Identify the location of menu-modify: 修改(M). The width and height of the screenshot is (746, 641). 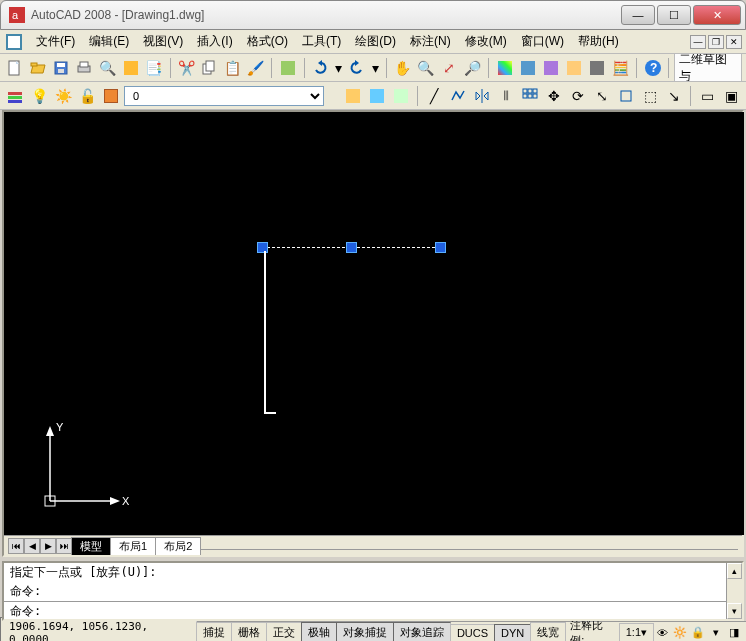
(486, 42).